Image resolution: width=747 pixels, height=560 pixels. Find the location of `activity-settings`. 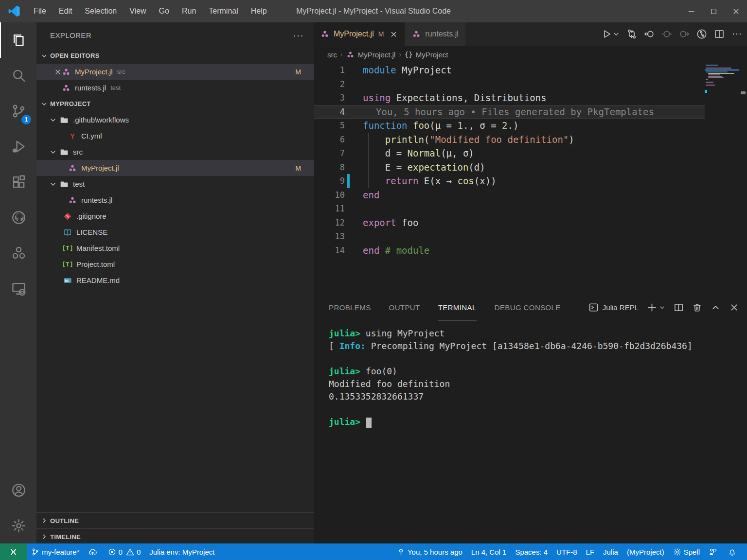

activity-settings is located at coordinates (18, 526).